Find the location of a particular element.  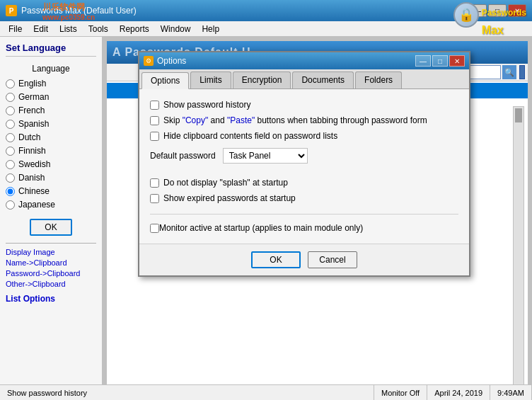

other-clipboard-link: Other->Clipboard is located at coordinates (51, 284).